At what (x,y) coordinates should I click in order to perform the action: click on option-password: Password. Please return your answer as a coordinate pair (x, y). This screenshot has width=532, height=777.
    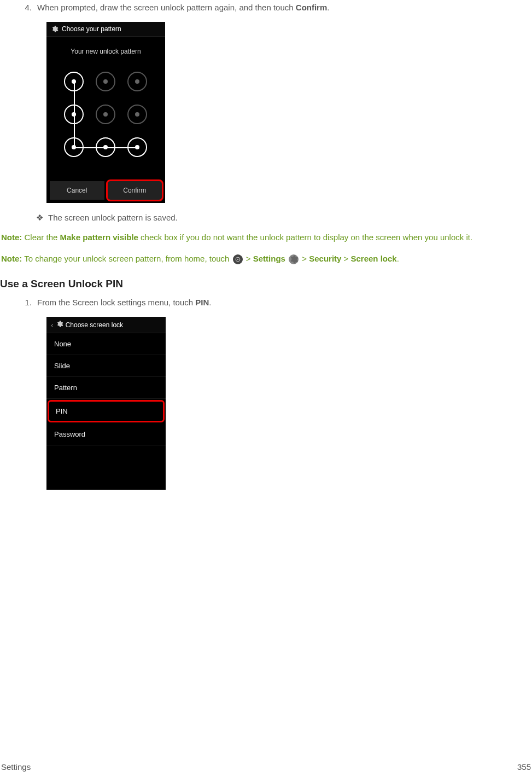
    Looking at the image, I should click on (106, 434).